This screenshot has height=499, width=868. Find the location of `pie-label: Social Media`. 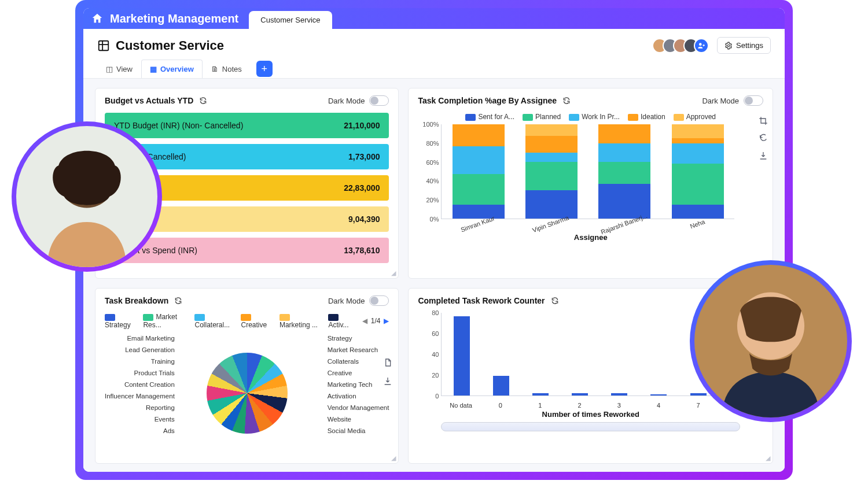

pie-label: Social Media is located at coordinates (359, 431).